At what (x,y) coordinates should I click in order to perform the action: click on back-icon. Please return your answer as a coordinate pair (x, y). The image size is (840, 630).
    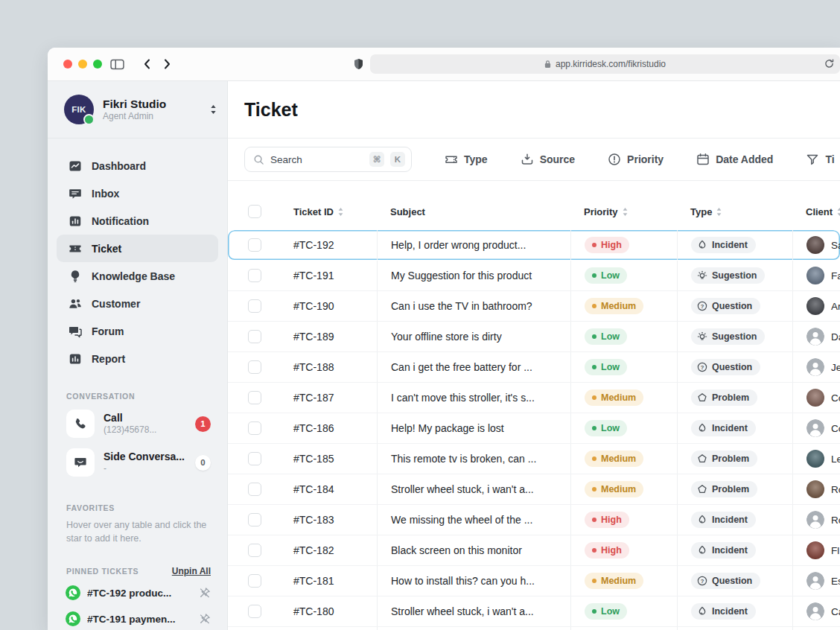
    Looking at the image, I should click on (147, 64).